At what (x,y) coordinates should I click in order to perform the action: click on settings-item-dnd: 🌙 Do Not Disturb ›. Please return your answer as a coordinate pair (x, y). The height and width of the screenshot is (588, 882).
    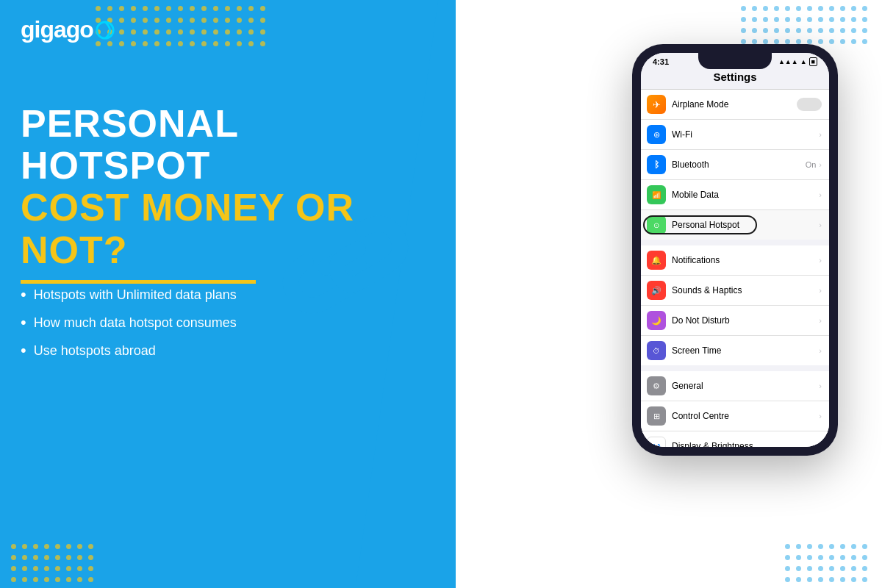
    Looking at the image, I should click on (735, 320).